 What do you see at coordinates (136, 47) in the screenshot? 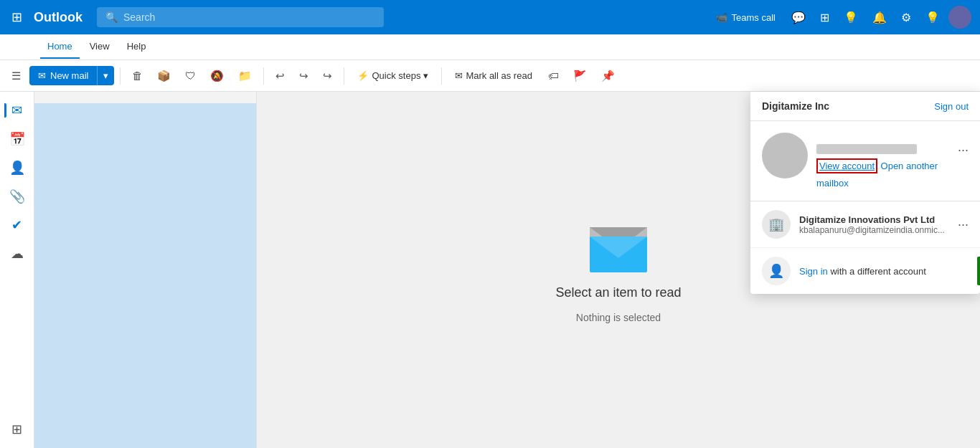
I see `tab-help: Help` at bounding box center [136, 47].